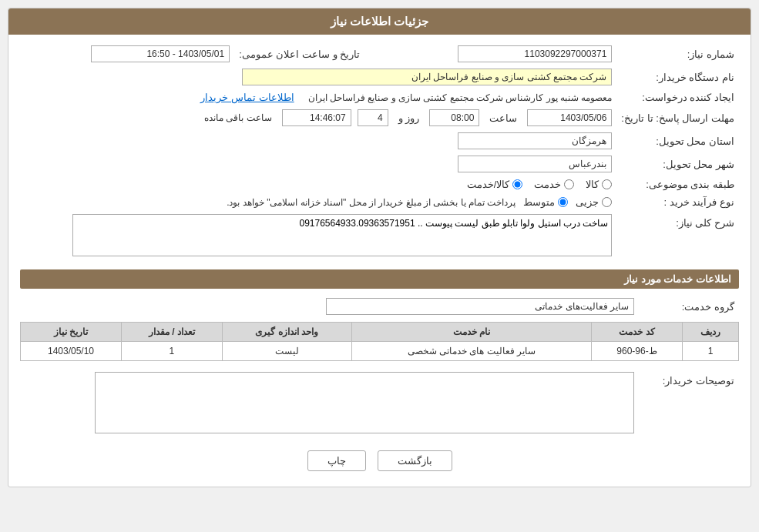 The width and height of the screenshot is (759, 532). I want to click on shahr-label: شهر محل تحویل:, so click(678, 164).